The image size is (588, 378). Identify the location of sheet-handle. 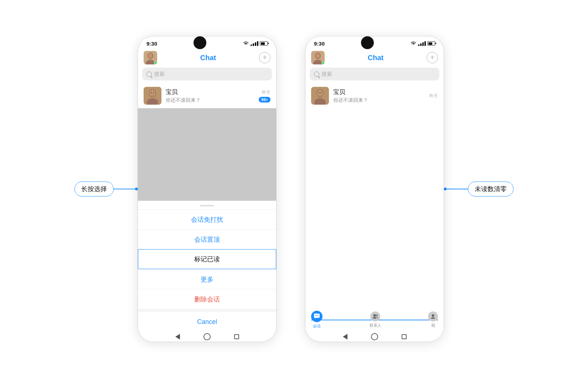
(207, 206).